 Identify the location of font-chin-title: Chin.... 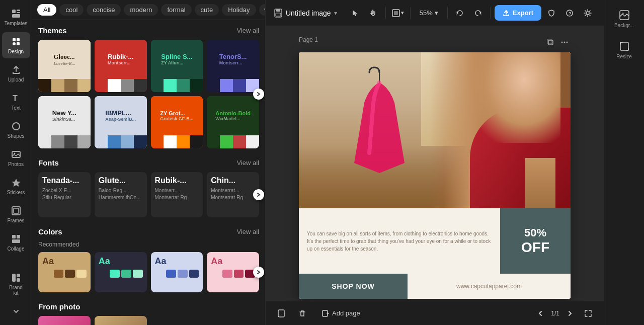
(233, 181).